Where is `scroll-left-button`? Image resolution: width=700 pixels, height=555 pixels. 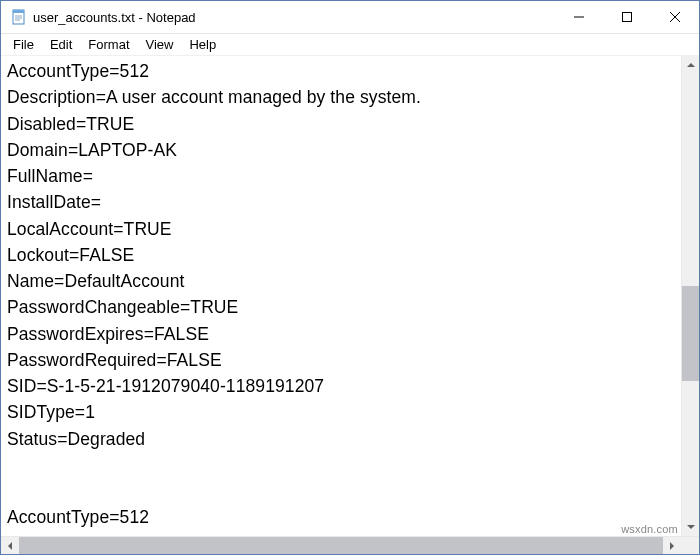
scroll-left-button is located at coordinates (10, 546).